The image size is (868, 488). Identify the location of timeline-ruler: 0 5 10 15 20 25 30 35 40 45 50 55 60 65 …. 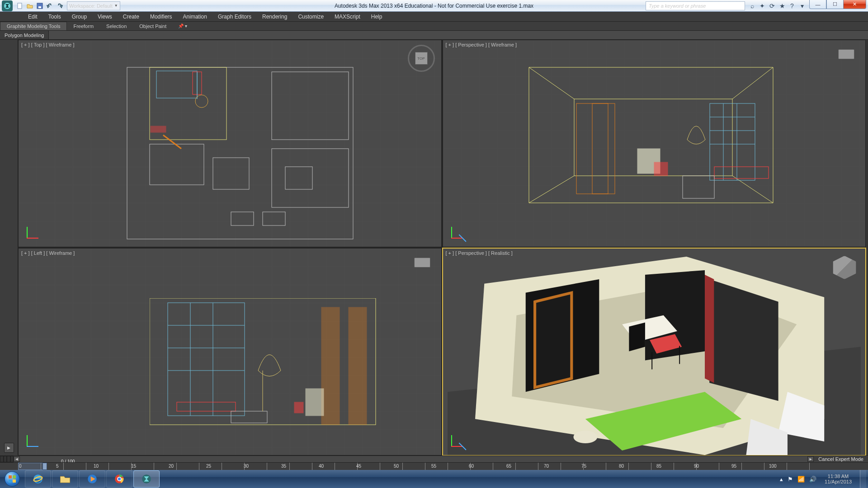
(434, 466).